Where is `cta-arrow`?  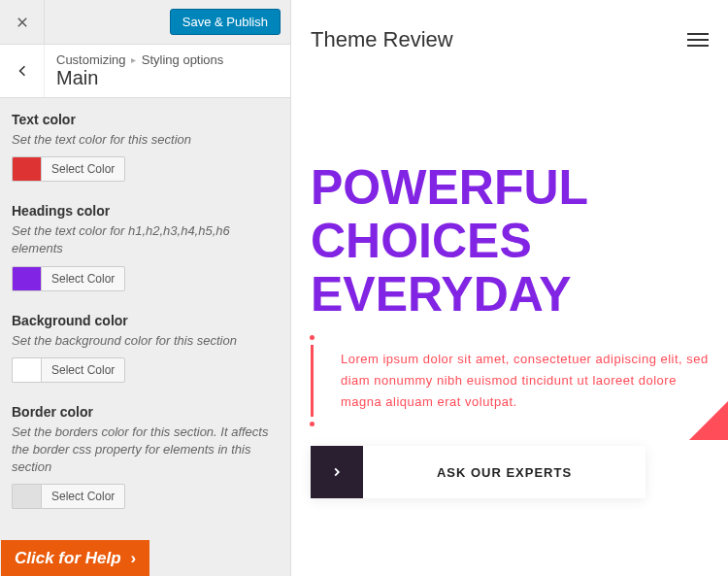 cta-arrow is located at coordinates (337, 472).